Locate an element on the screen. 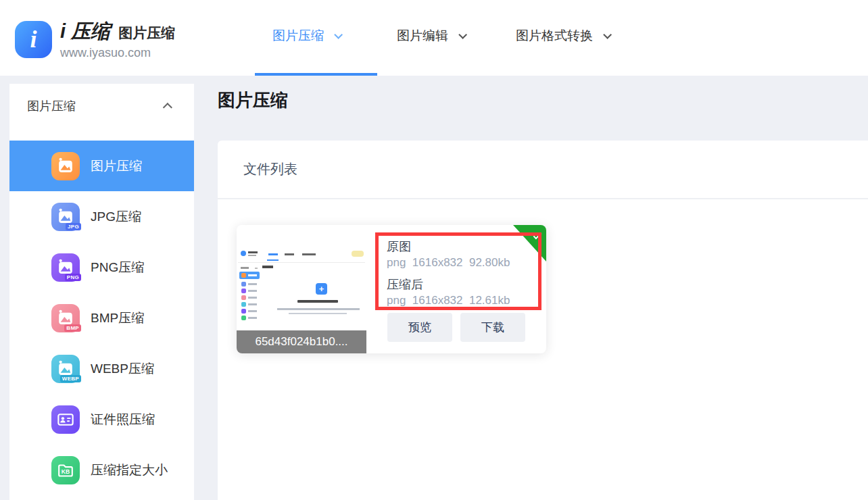 This screenshot has width=868, height=500. mini-logo-icon is located at coordinates (243, 253).